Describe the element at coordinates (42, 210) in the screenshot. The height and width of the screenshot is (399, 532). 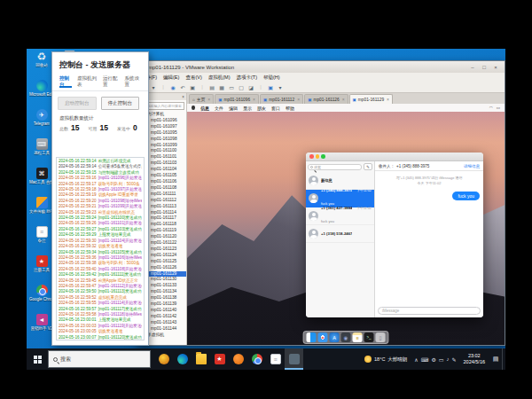
I see `desktop-icon: 文件传输 助手` at that location.